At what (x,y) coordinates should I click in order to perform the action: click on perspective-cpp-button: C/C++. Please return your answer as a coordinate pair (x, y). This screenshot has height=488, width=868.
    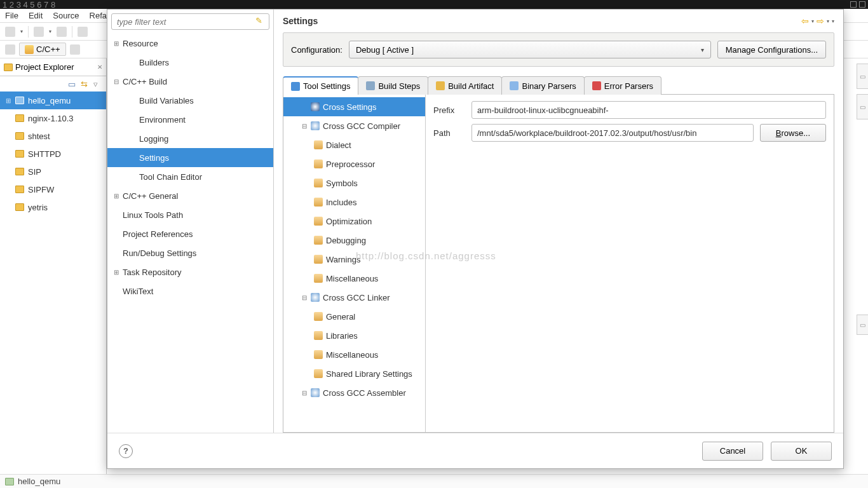
    Looking at the image, I should click on (43, 50).